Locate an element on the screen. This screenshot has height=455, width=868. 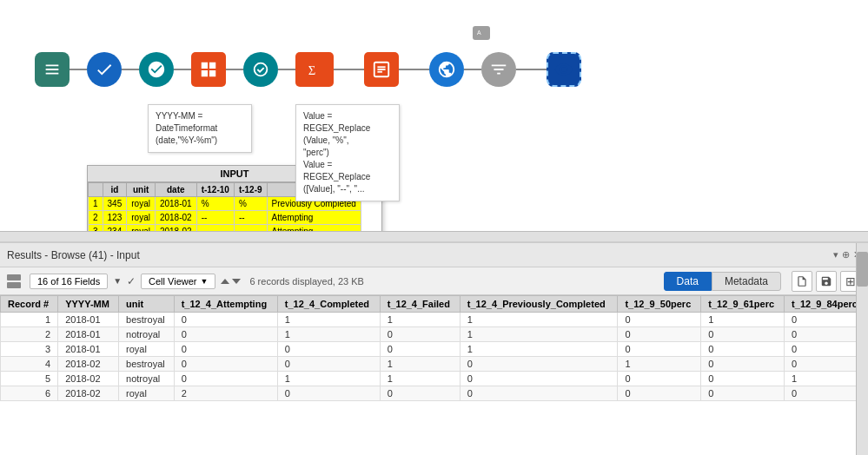
tab-buttons: Data Metadata is located at coordinates (723, 281).